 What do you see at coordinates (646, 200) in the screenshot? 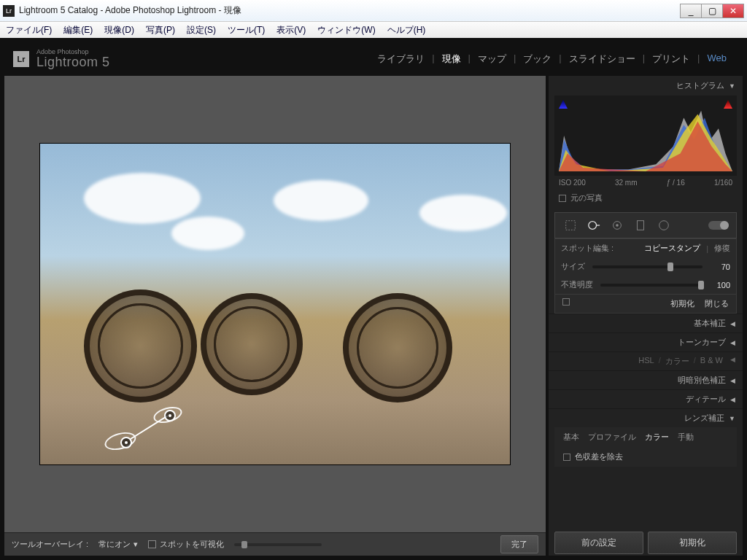
I see `original-toggle: 元の写真` at bounding box center [646, 200].